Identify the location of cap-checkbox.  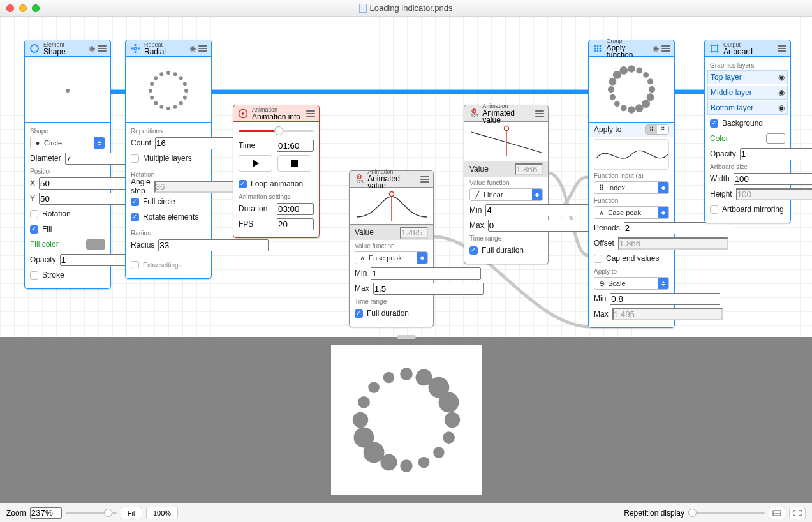
(598, 259).